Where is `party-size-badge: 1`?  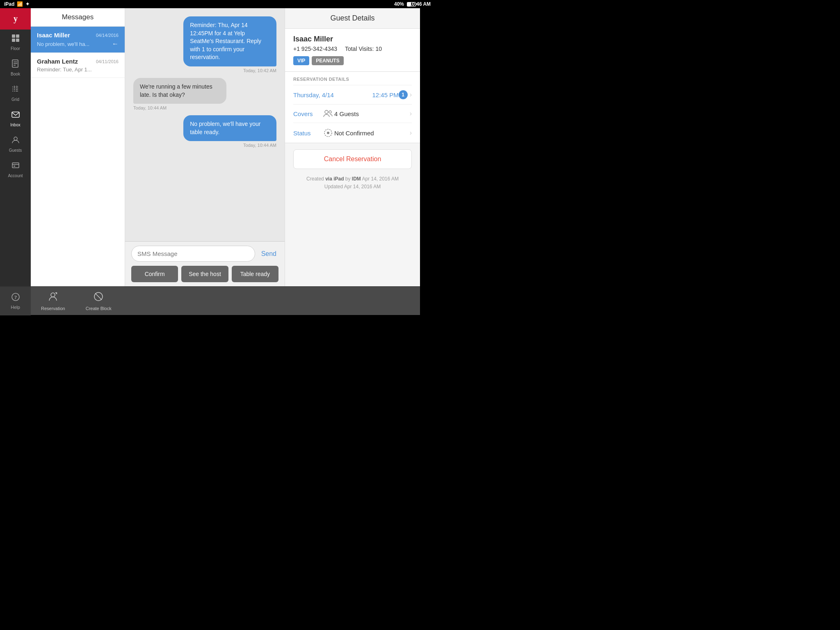 party-size-badge: 1 is located at coordinates (403, 95).